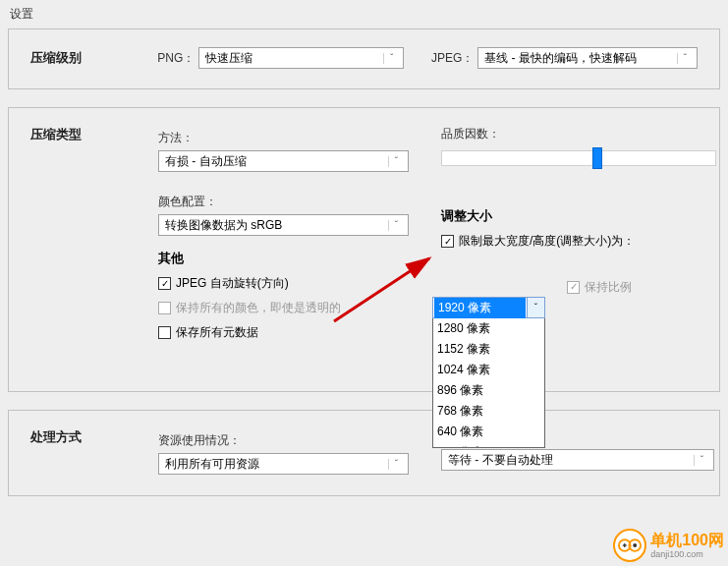 This screenshot has width=728, height=566. What do you see at coordinates (283, 225) in the screenshot?
I see `select-color: 转换图像数据为 sRGB ˇ` at bounding box center [283, 225].